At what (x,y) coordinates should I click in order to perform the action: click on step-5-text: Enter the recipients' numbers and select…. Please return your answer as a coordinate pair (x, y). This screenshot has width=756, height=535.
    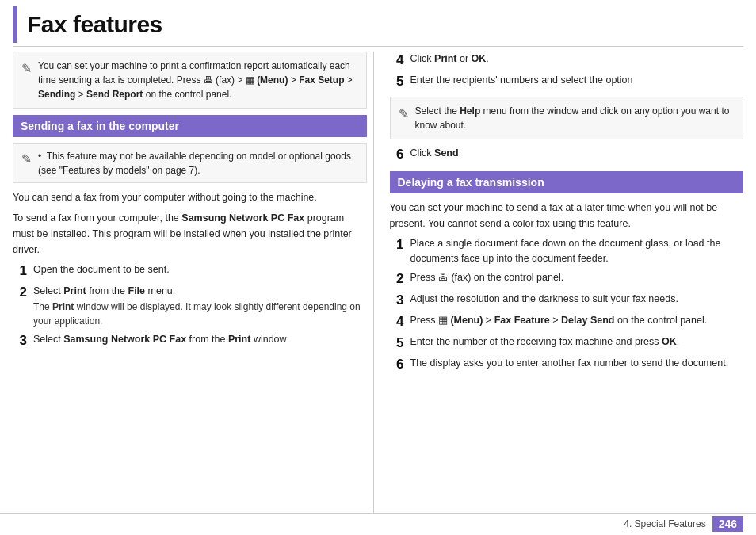
    Looking at the image, I should click on (521, 80).